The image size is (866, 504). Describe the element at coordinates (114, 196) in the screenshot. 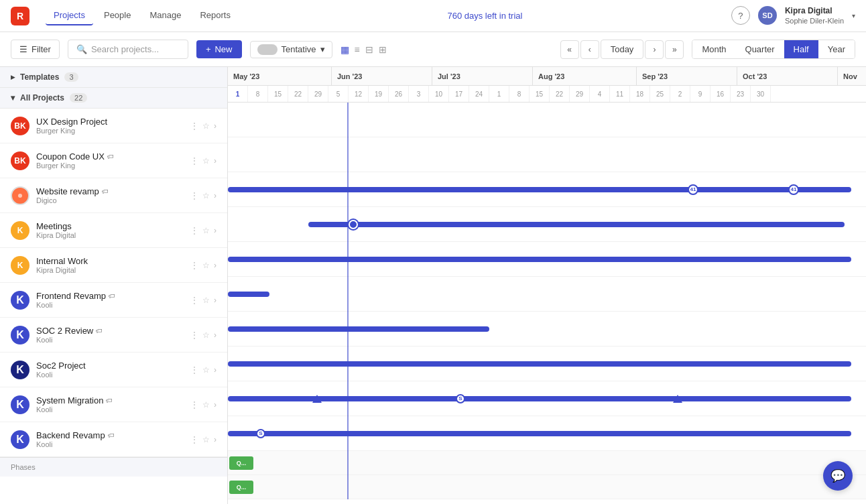

I see `project-row-website-revamp: Website revamp 🏷 Digico ⋮ ☆ ›` at that location.